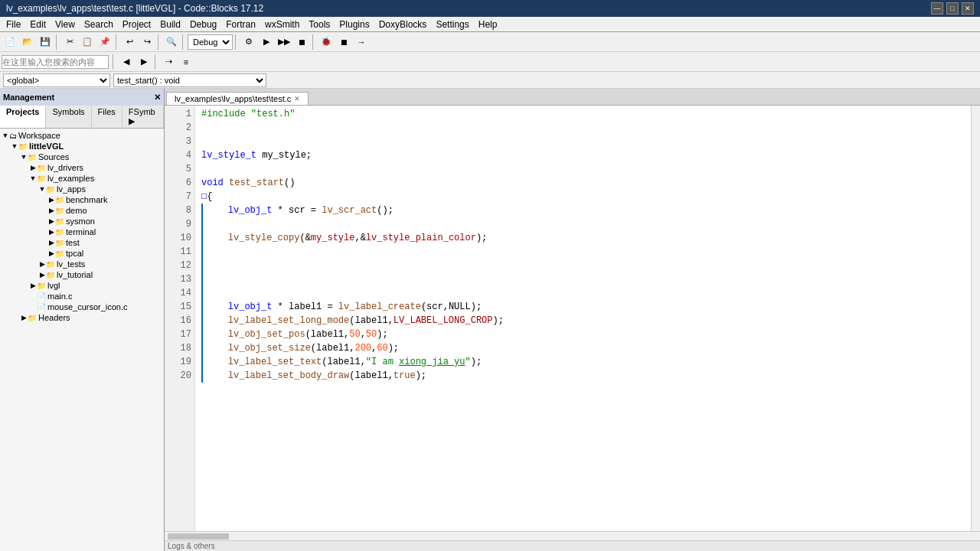 The width and height of the screenshot is (980, 551). I want to click on jump-button: ⇢, so click(168, 62).